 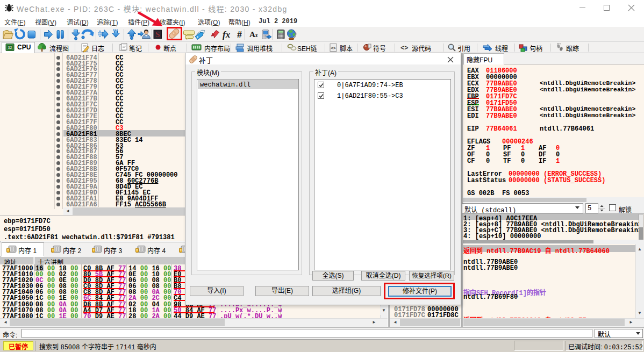 I want to click on svg-text: fx, so click(x=227, y=34).